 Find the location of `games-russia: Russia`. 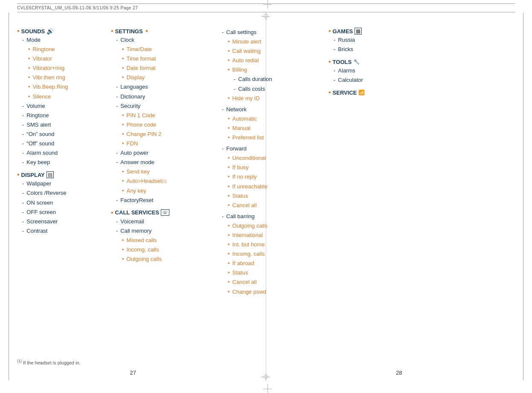

games-russia: Russia is located at coordinates (372, 40).